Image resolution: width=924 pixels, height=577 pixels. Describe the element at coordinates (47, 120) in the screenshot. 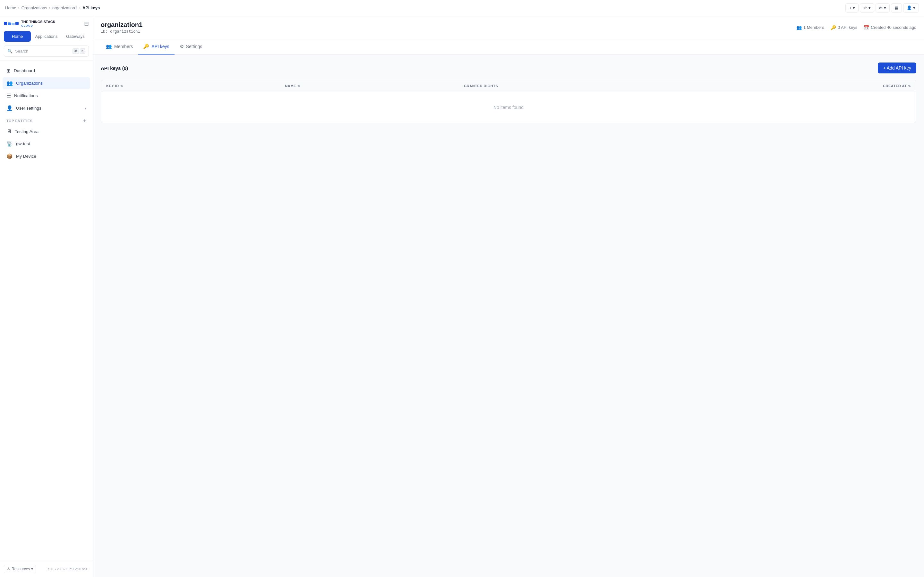

I see `top-entities-section: Top entities +` at that location.